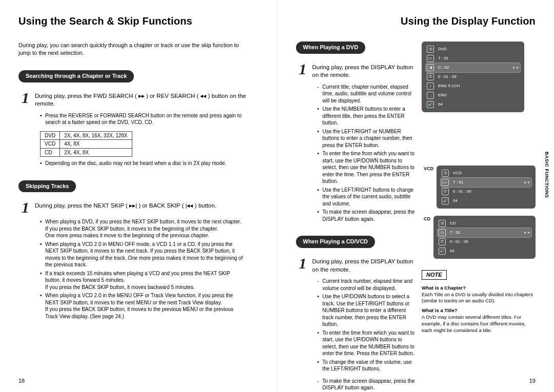  Describe the element at coordinates (143, 163) in the screenshot. I see `search-footnote: Depending on the disc, audio may not be …` at that location.